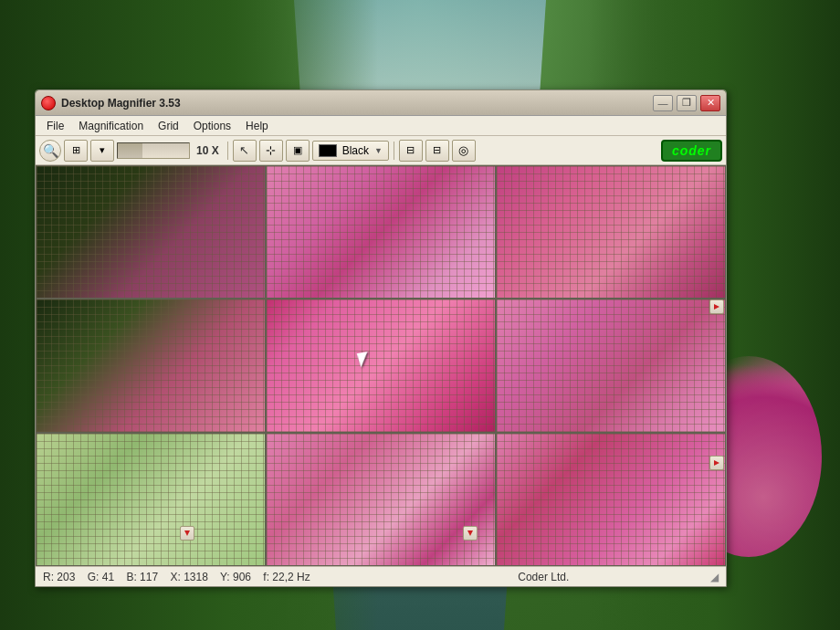 The image size is (840, 630). What do you see at coordinates (687, 103) in the screenshot?
I see `restore-button: ❒` at bounding box center [687, 103].